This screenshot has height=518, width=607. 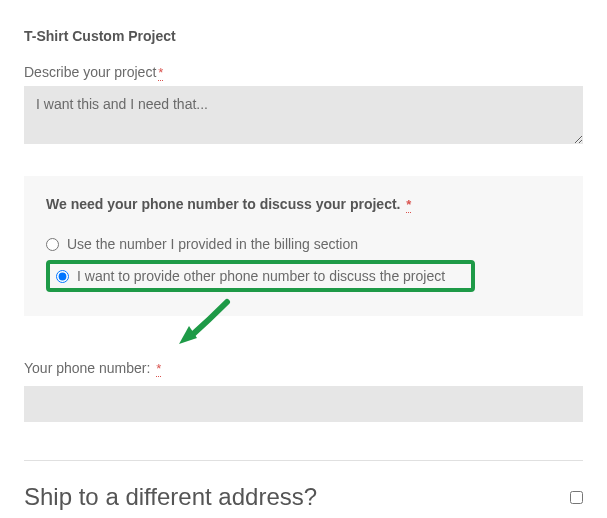 I want to click on section-title: T-Shirt Custom Project, so click(x=304, y=36).